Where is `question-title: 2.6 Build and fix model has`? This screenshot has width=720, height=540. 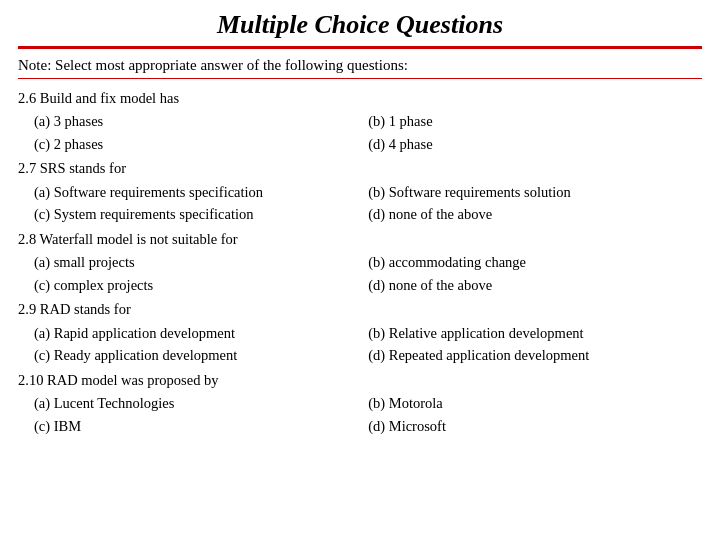
question-title: 2.6 Build and fix model has is located at coordinates (360, 98).